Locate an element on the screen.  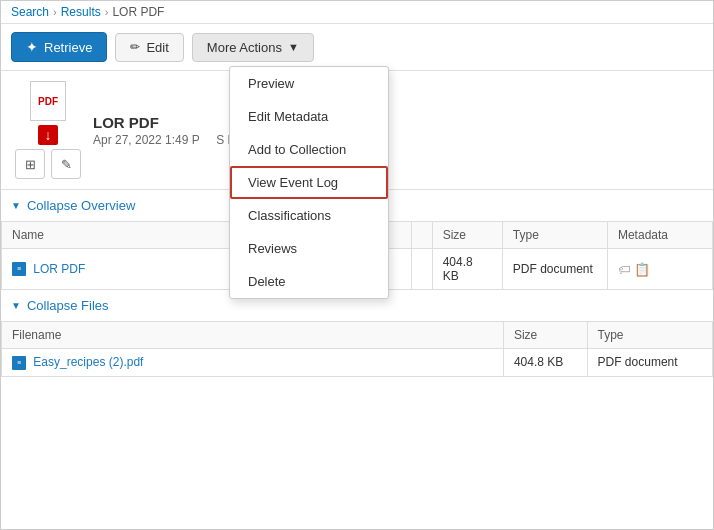
breadcrumb-results: Results is located at coordinates (81, 12).